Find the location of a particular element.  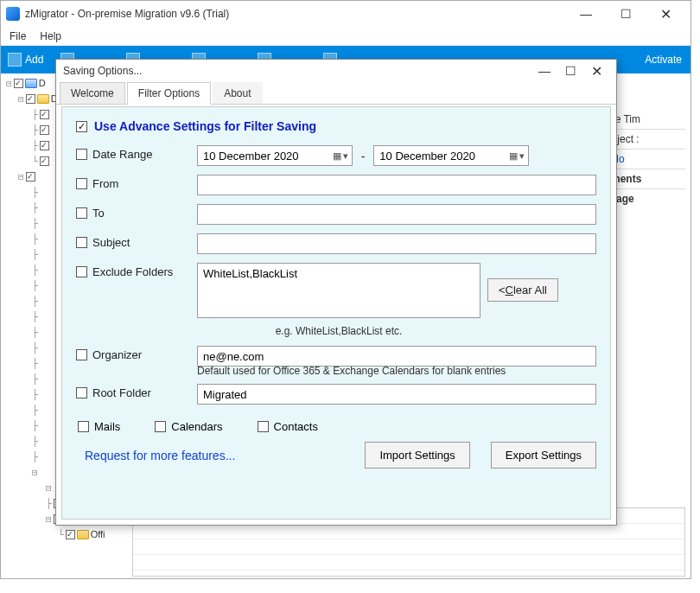

ribbon-add-label: Add is located at coordinates (35, 60).